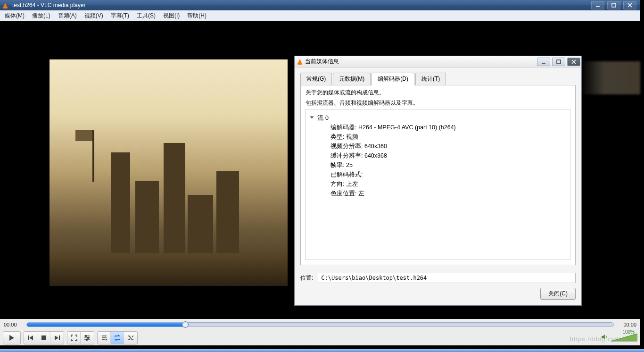 The image size is (644, 352). Describe the element at coordinates (448, 165) in the screenshot. I see `kv-fps: 帧率: 25` at that location.